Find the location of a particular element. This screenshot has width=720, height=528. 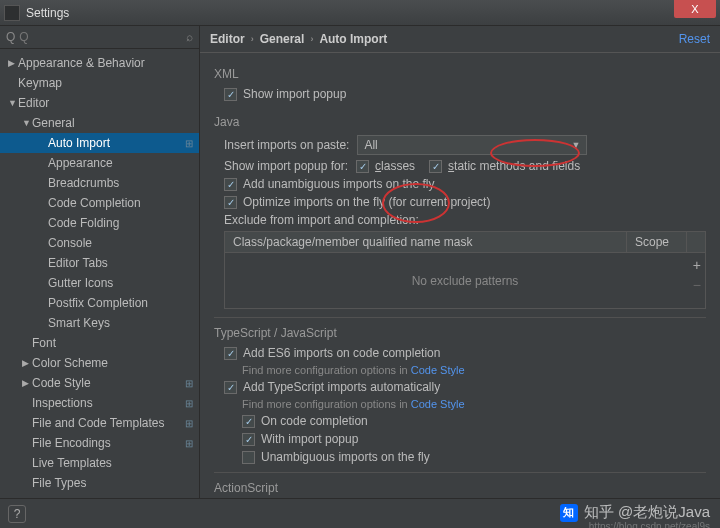

crumb-auto-import: Auto Import is located at coordinates (353, 39).